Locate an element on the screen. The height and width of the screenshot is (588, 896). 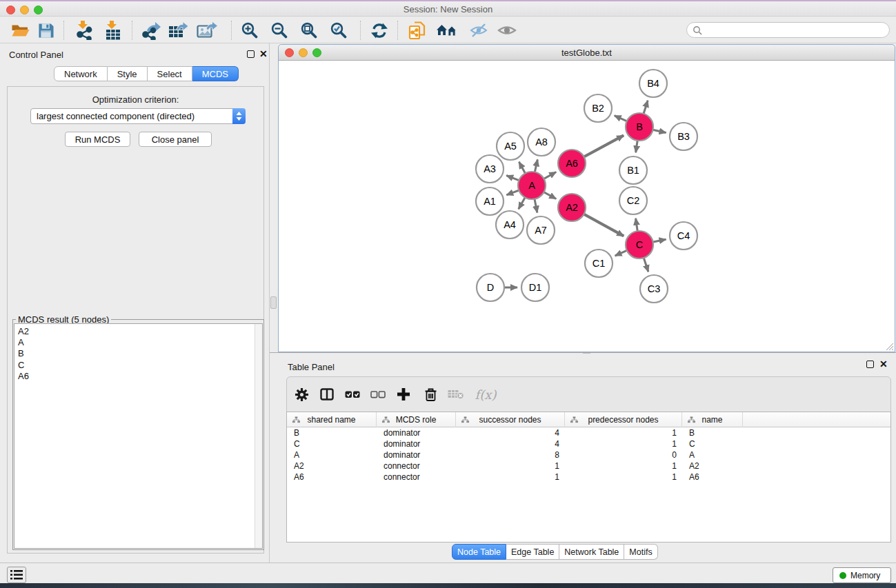
table-settings-button is located at coordinates (301, 394).